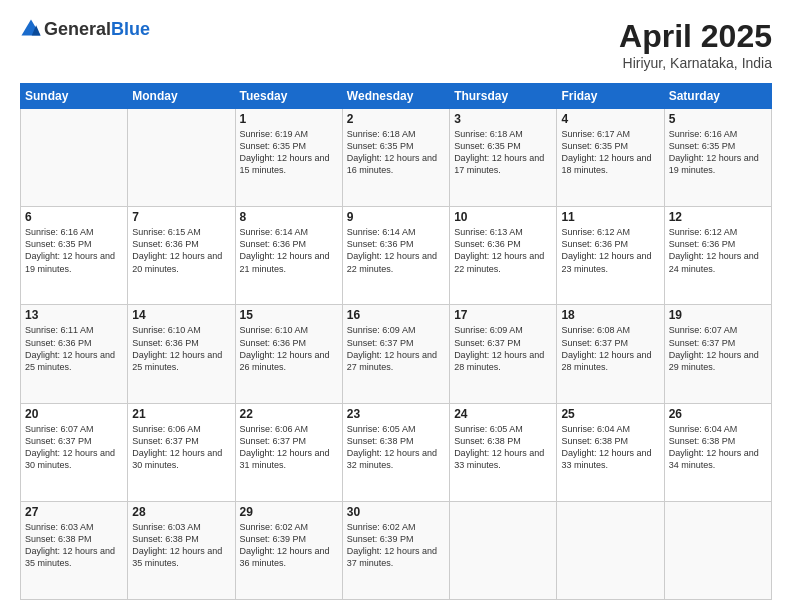 This screenshot has height=612, width=792. Describe the element at coordinates (181, 217) in the screenshot. I see `day-number: 7` at that location.